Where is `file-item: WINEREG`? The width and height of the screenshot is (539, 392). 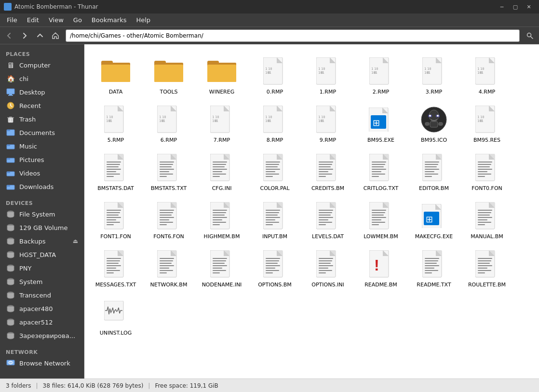 file-item: WINEREG is located at coordinates (222, 73).